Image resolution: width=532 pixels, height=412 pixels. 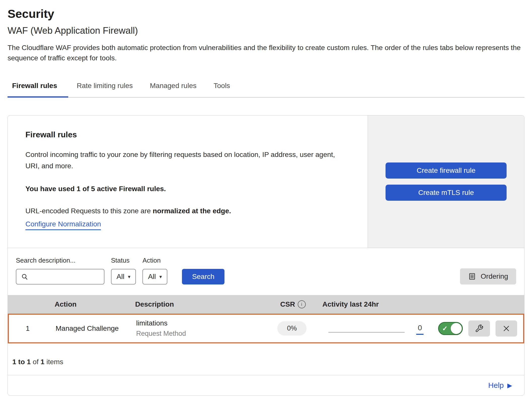 What do you see at coordinates (472, 276) in the screenshot?
I see `list-icon` at bounding box center [472, 276].